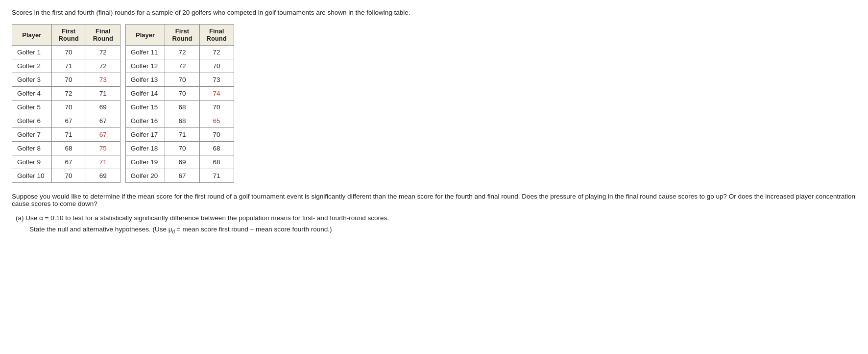 The image size is (868, 354). I want to click on player-name: Golfer 2, so click(32, 66).